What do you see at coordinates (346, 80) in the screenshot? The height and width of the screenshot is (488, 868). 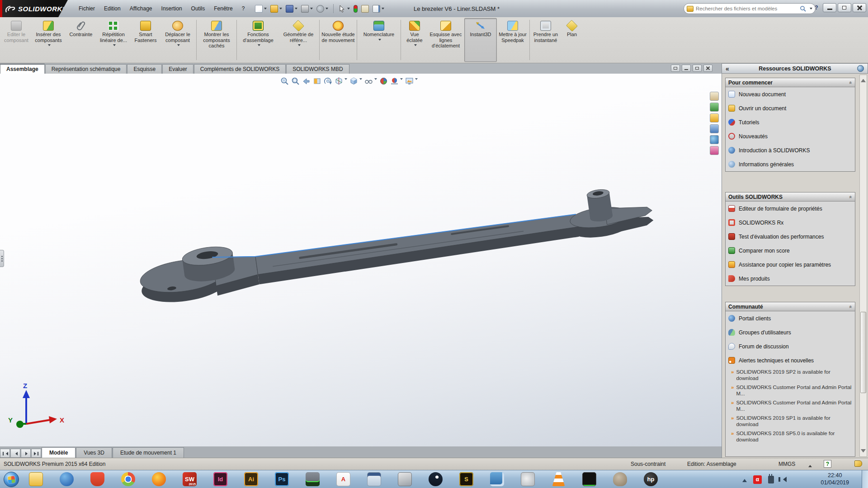 I see `view-orientation-caret-icon` at bounding box center [346, 80].